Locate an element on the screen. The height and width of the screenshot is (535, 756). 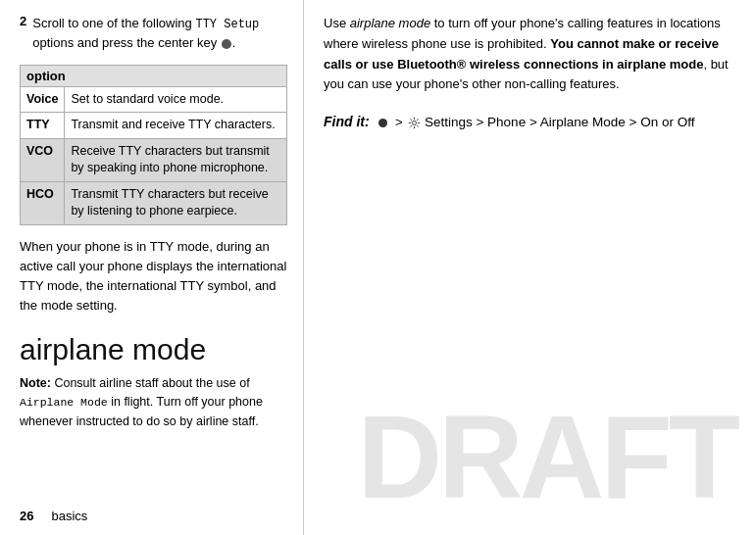
table-row: HCO Transmit TTY characters but receive … is located at coordinates (154, 203).